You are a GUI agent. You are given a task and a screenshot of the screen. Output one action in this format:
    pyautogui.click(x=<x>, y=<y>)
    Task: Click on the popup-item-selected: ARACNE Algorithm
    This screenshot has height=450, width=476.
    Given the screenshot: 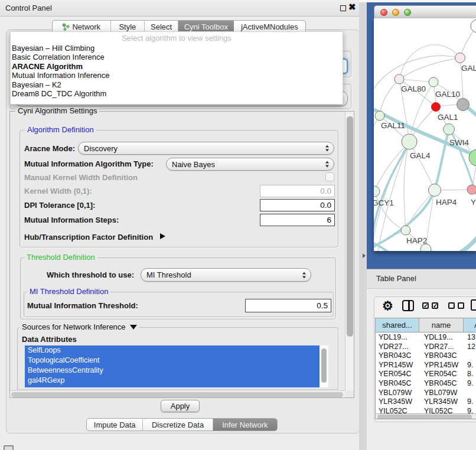 What is the action you would take?
    pyautogui.click(x=177, y=66)
    